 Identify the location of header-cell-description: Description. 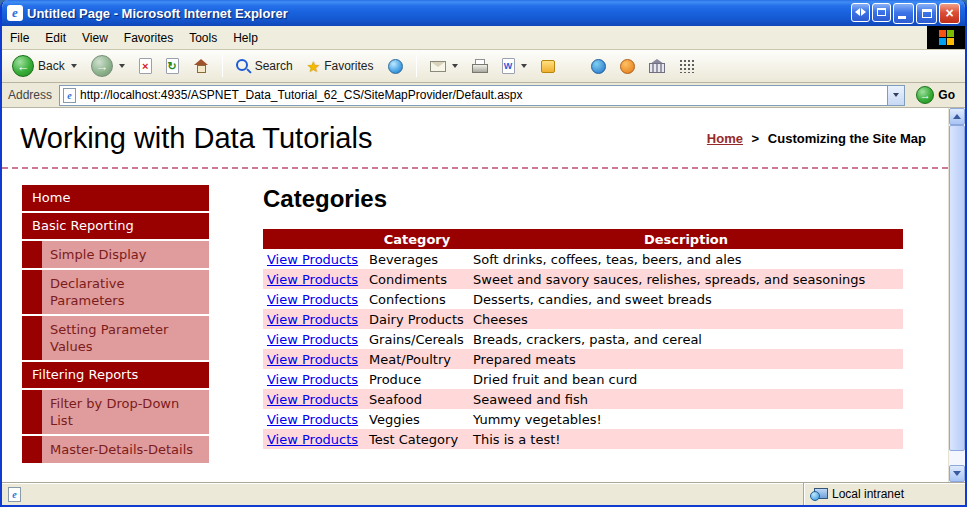
(686, 239).